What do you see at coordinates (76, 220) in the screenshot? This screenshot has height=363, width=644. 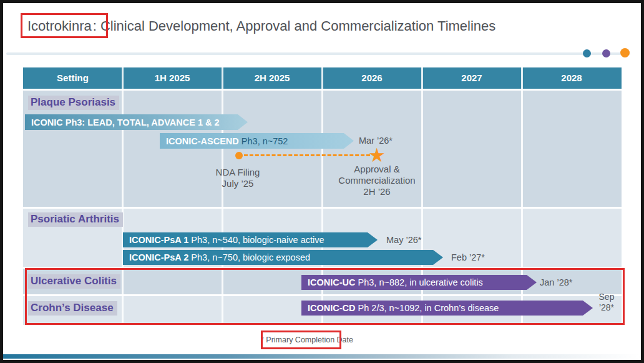 I see `section-label-psoriatic-arthritis: Psoriatic Arthritis` at bounding box center [76, 220].